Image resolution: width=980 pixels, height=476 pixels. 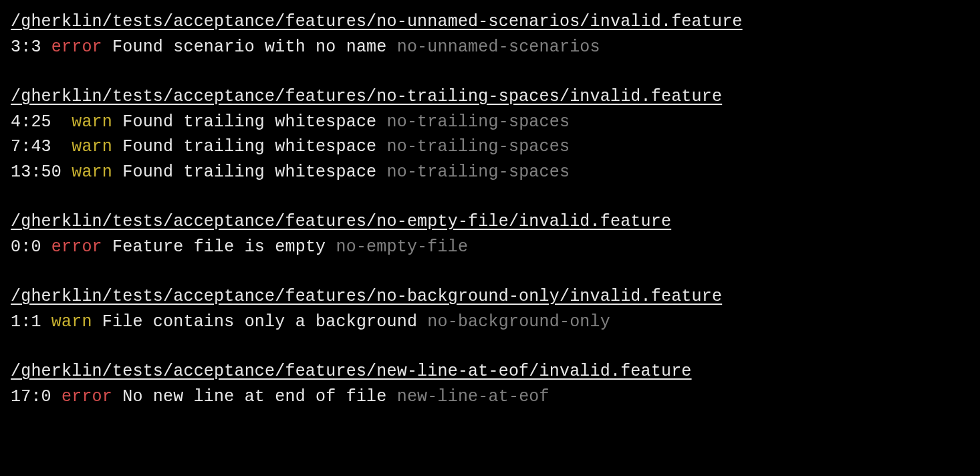 I want to click on file-path-text: /gherklin/tests/acceptance/features/no-t…, so click(x=366, y=96).